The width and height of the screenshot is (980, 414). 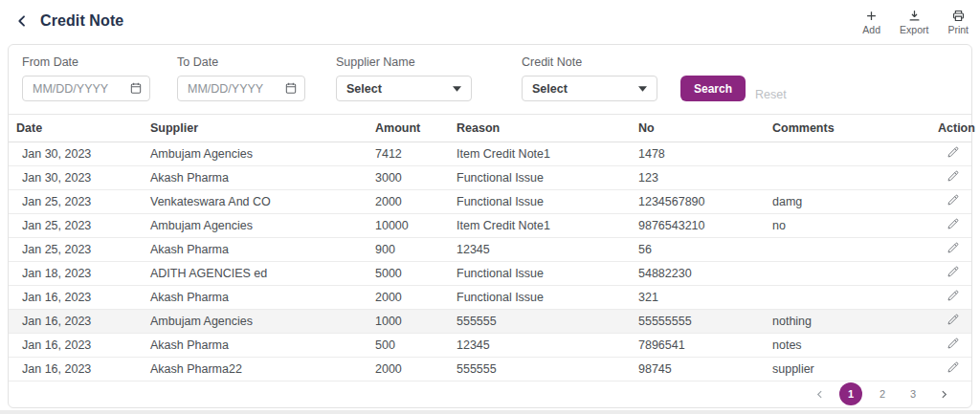 I want to click on credit-note-label: Credit Note, so click(x=590, y=62).